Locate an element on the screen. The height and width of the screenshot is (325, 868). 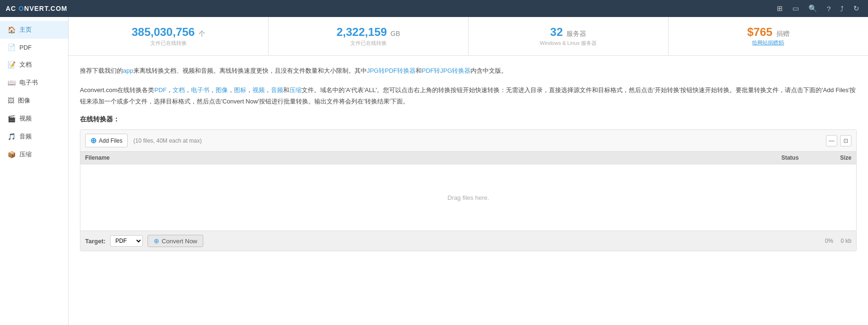
grid-icon: ⊞ is located at coordinates (780, 9).